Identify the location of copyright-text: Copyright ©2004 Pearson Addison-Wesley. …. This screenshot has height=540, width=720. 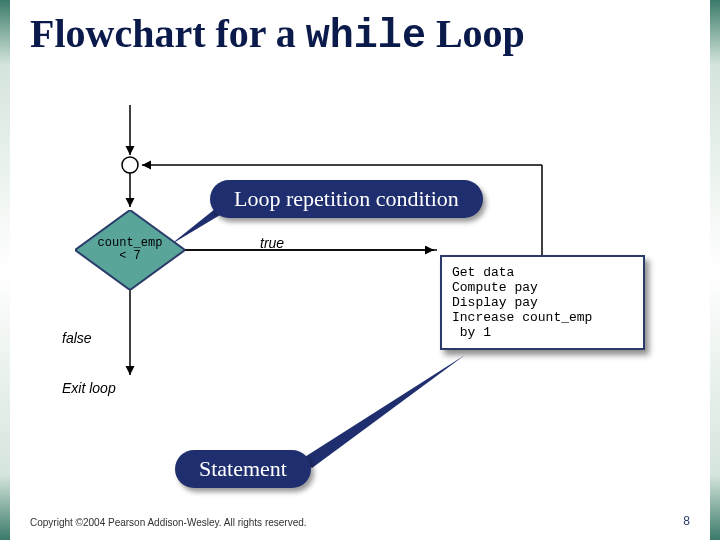
(168, 522).